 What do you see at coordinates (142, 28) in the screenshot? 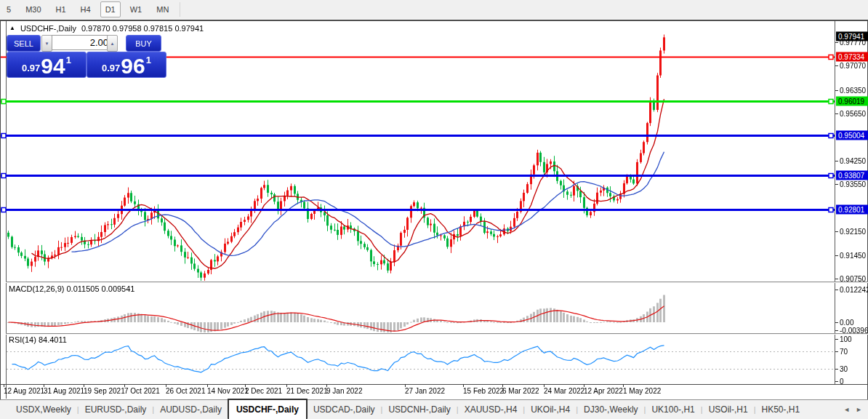
I see `chart-ohlc-values: 0.97870 0.97958 0.97815 0.97941` at bounding box center [142, 28].